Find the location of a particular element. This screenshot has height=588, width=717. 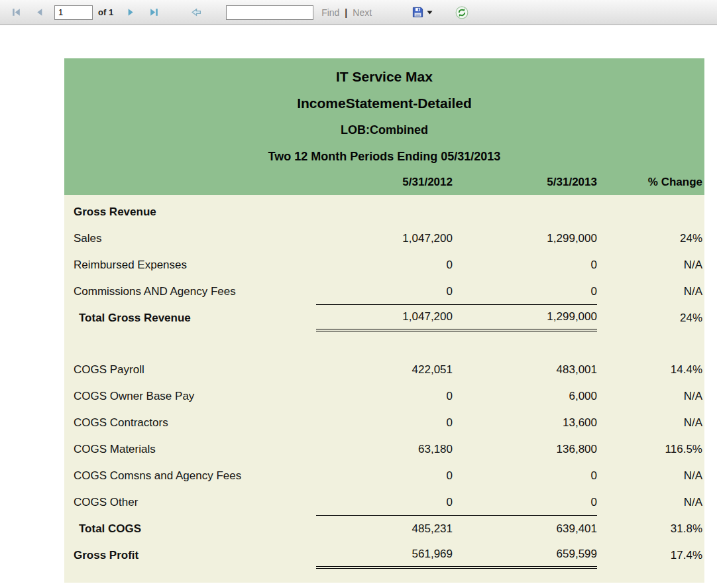

row-values: 422,051483,001 is located at coordinates (457, 370).